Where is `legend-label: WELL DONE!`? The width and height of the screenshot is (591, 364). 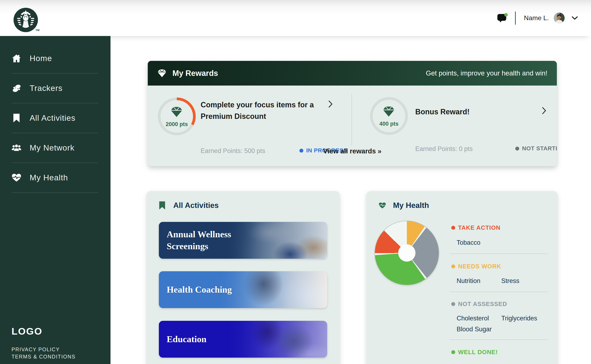 legend-label: WELL DONE! is located at coordinates (478, 352).